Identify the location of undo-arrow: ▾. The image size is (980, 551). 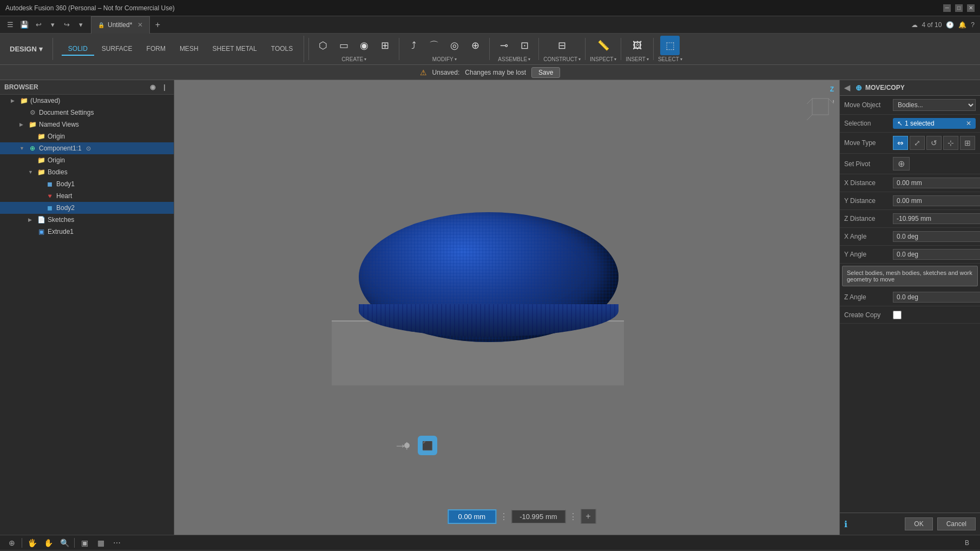
(52, 25).